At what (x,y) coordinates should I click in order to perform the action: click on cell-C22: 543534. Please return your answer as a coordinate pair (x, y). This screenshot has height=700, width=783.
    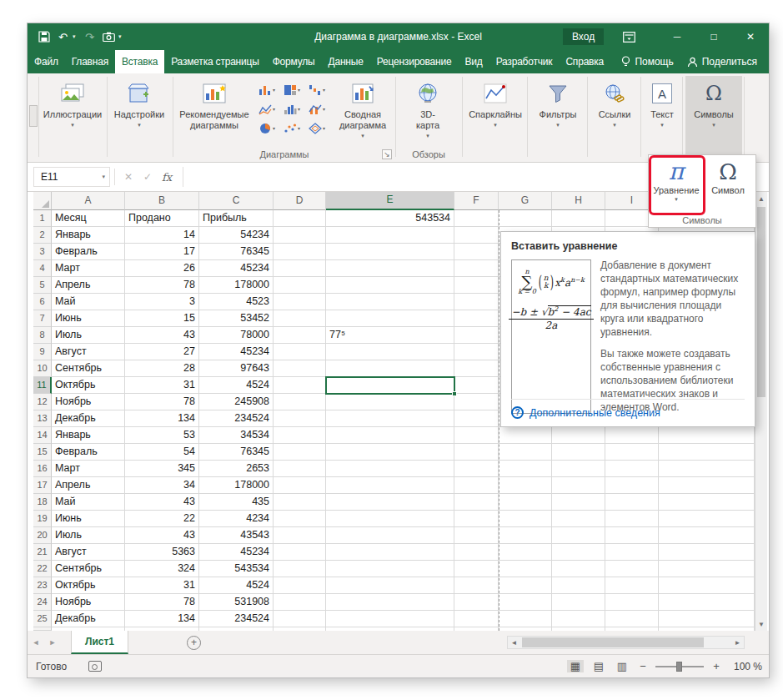
    Looking at the image, I should click on (237, 569).